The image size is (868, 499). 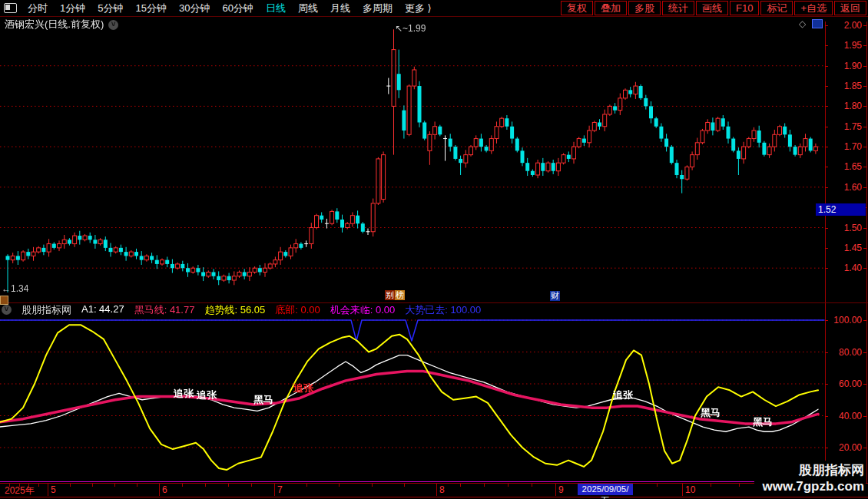 I want to click on period-tab-3: 15分钟, so click(x=151, y=8).